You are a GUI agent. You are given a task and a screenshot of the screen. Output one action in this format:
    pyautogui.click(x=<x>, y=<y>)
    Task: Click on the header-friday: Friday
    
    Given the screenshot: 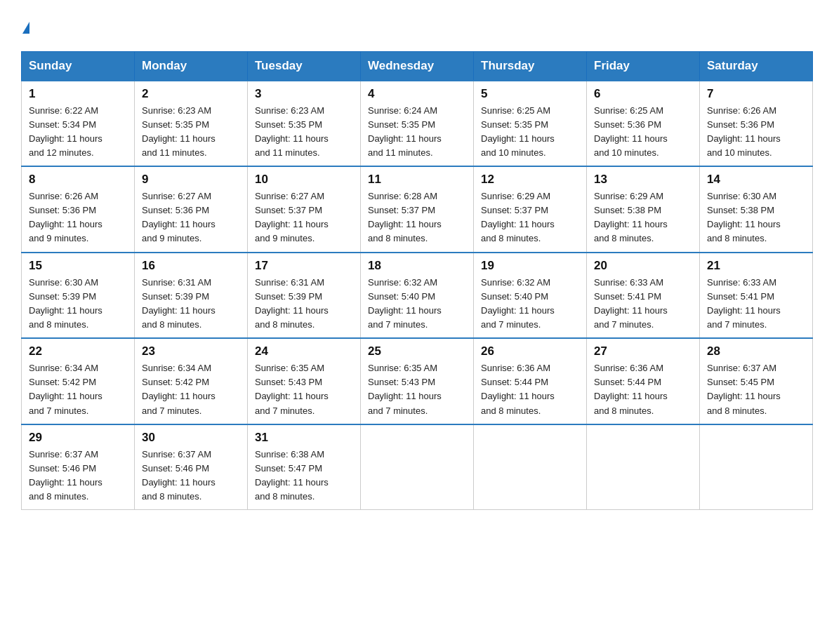 What is the action you would take?
    pyautogui.click(x=643, y=66)
    